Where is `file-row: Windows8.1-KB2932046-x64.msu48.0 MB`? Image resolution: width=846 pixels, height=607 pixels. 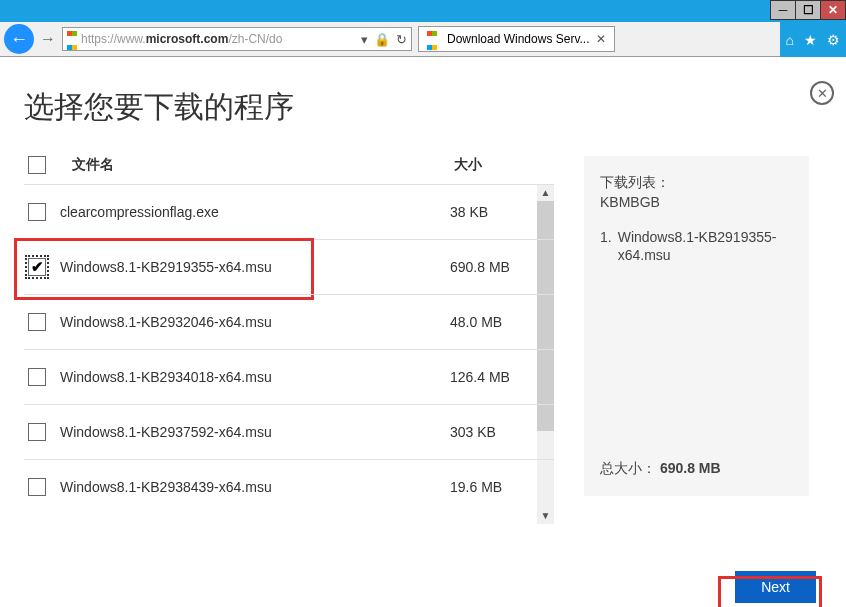 file-row: Windows8.1-KB2932046-x64.msu48.0 MB is located at coordinates (289, 322).